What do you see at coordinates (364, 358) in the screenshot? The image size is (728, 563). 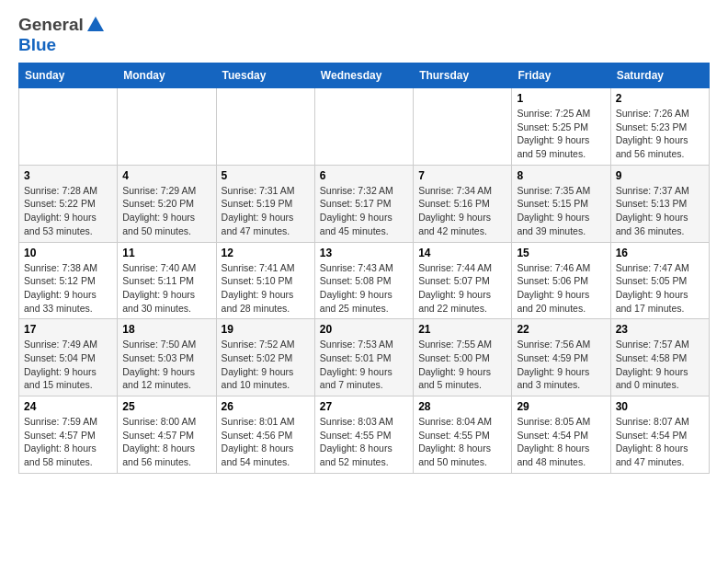 I see `day-cell: 20Sunrise: 7:53 AM Sunset: 5:01 PM Dayli…` at bounding box center [364, 358].